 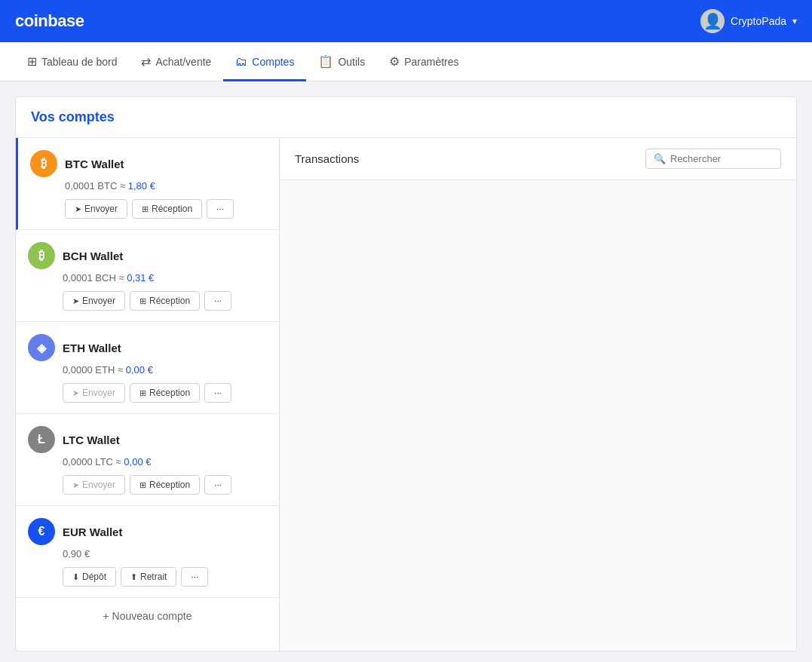 What do you see at coordinates (154, 577) in the screenshot?
I see `retrait-label: Retrait` at bounding box center [154, 577].